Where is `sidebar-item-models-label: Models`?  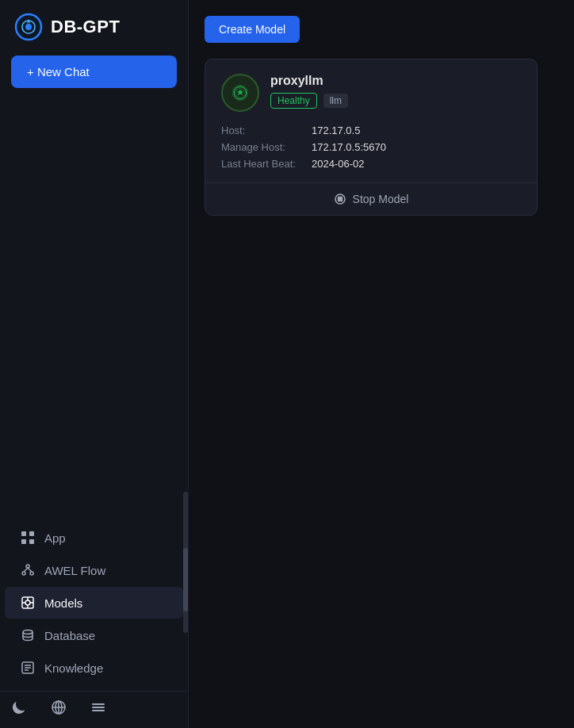 sidebar-item-models-label: Models is located at coordinates (63, 603).